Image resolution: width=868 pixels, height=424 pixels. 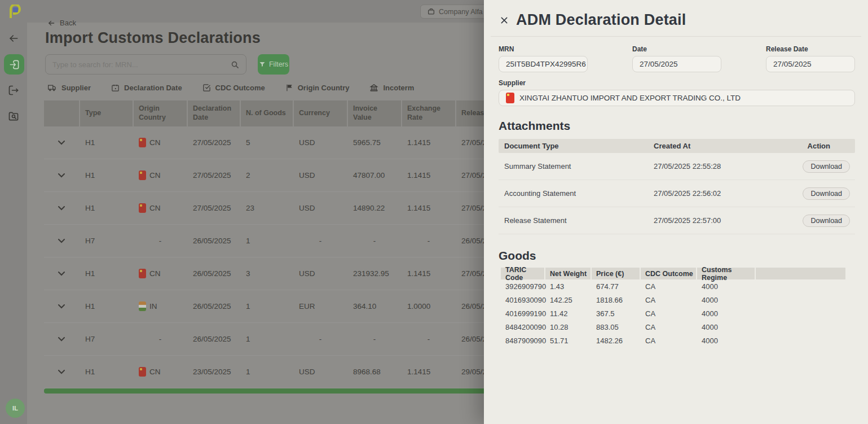 I want to click on back-link: Back, so click(x=62, y=23).